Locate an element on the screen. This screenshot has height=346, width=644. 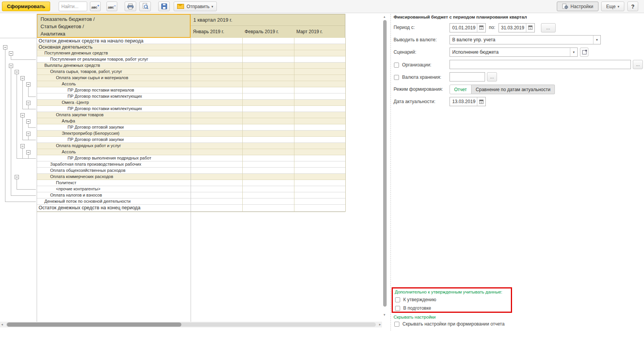
actual-date-label: Дата актуальности: is located at coordinates (414, 102).